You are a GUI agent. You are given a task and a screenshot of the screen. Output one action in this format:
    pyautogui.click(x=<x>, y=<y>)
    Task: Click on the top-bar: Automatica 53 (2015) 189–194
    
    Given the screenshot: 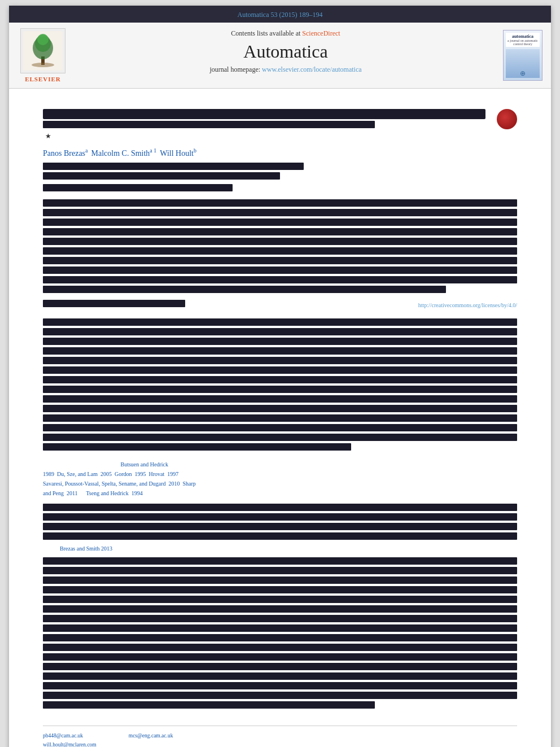 What is the action you would take?
    pyautogui.click(x=280, y=14)
    